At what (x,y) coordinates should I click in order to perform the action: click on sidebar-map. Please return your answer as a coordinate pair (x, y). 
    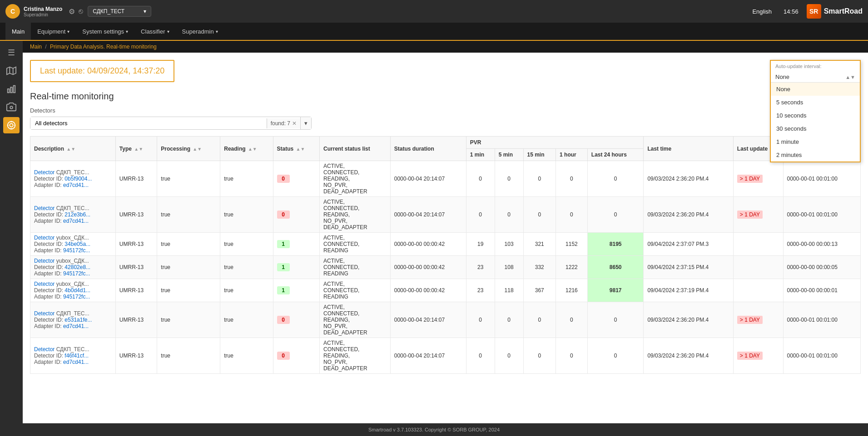
    Looking at the image, I should click on (11, 71).